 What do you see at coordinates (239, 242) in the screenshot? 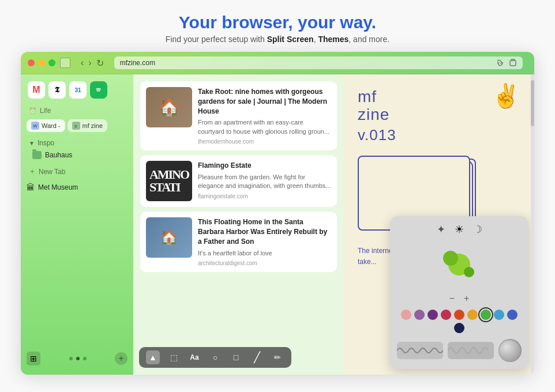
I see `article-card-3: This Floating Home in the Santa Barbara …` at bounding box center [239, 242].